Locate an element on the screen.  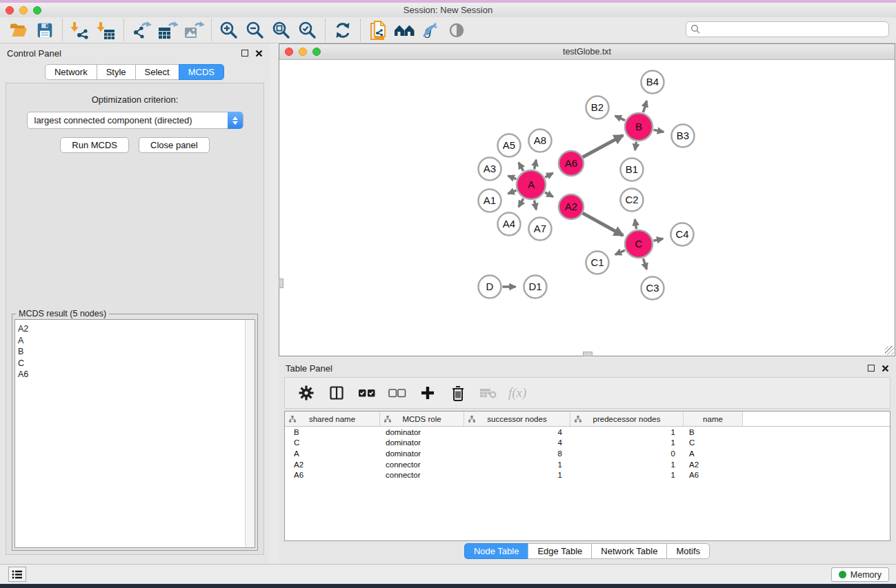
mcds-result-list: A2ABCA6 is located at coordinates (135, 434).